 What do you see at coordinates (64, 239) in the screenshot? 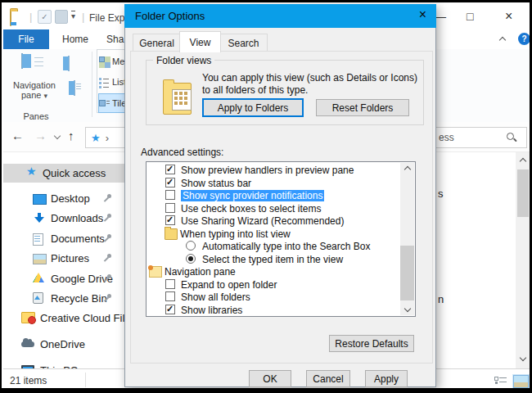
I see `sidebar-item-documents: Documents` at bounding box center [64, 239].